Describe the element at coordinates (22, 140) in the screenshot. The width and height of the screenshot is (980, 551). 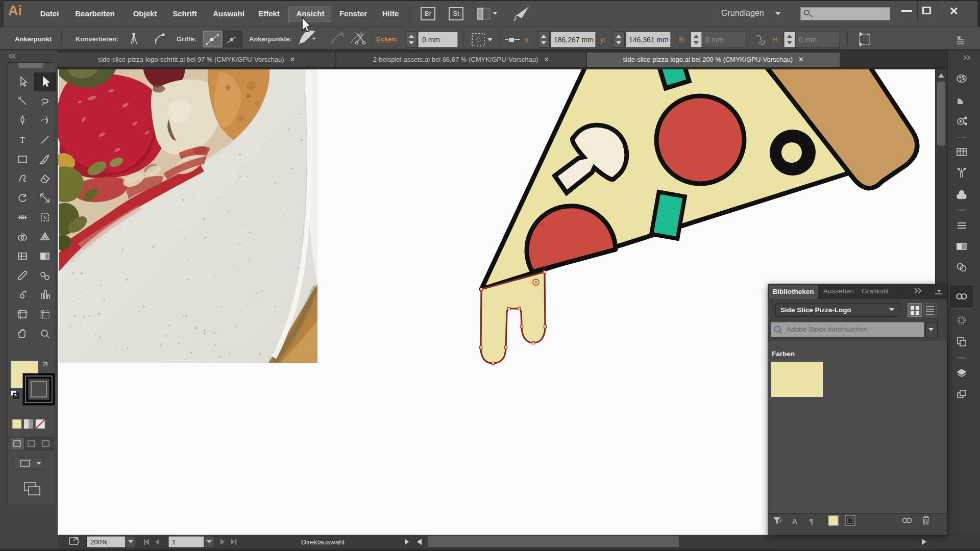
I see `svg-text: T` at that location.